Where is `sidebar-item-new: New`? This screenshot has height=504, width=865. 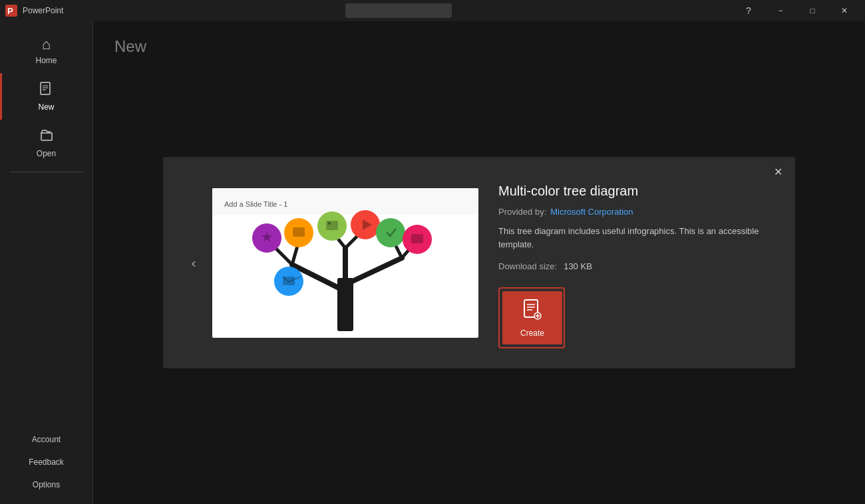 sidebar-item-new: New is located at coordinates (47, 96).